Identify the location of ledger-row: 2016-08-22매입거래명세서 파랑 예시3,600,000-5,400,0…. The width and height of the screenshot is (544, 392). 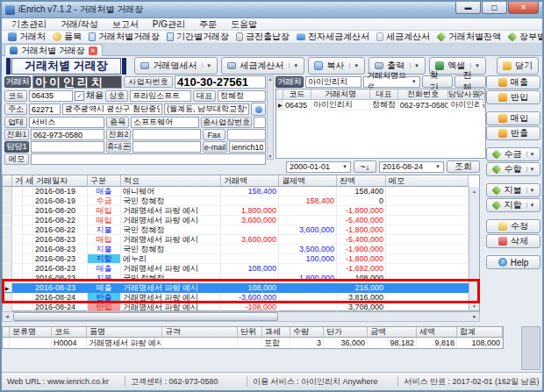
(240, 221).